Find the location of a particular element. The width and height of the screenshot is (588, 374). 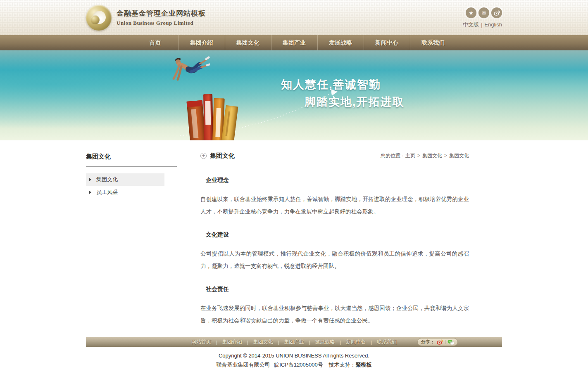

footer-link-contact: 联系我们 is located at coordinates (387, 342).